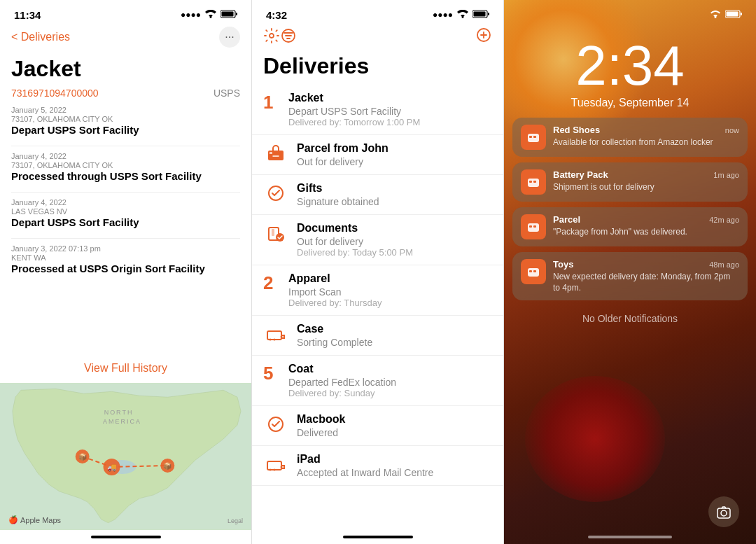  Describe the element at coordinates (646, 265) in the screenshot. I see `notification-header: Toys 48m ago` at that location.